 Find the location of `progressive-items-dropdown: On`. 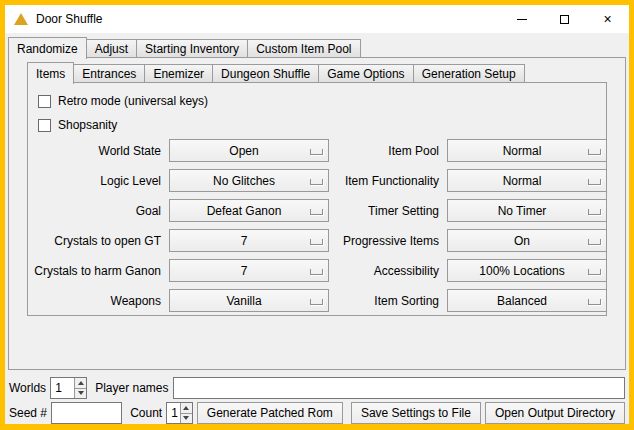

progressive-items-dropdown: On is located at coordinates (527, 240).